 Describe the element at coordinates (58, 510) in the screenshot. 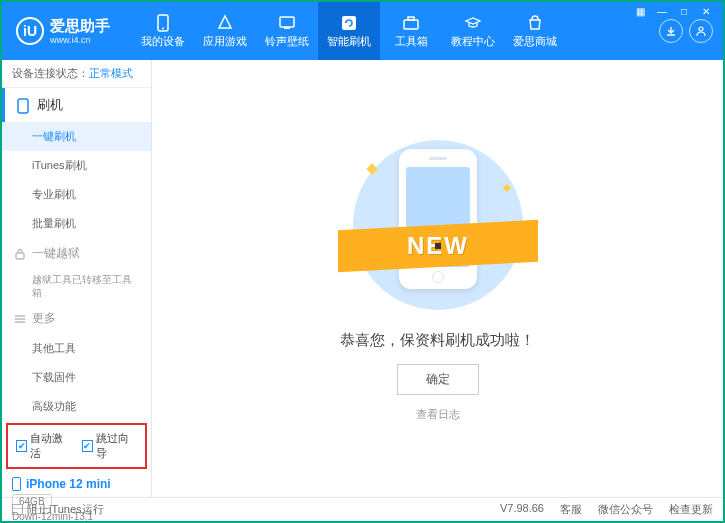

I see `checkbox-block-itunes: 阻止iTunes运行` at that location.